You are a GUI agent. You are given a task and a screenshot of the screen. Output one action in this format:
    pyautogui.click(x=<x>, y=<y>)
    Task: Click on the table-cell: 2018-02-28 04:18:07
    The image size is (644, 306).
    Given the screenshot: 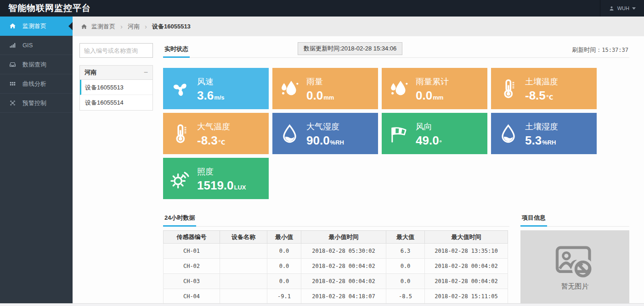 What is the action you would take?
    pyautogui.click(x=344, y=296)
    